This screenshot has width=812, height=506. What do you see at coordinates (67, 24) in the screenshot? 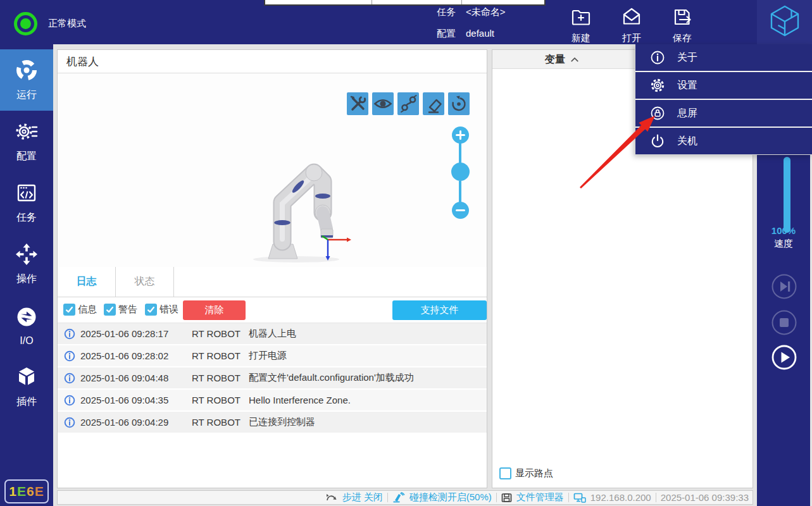
I see `mode-label: 正常模式` at bounding box center [67, 24].